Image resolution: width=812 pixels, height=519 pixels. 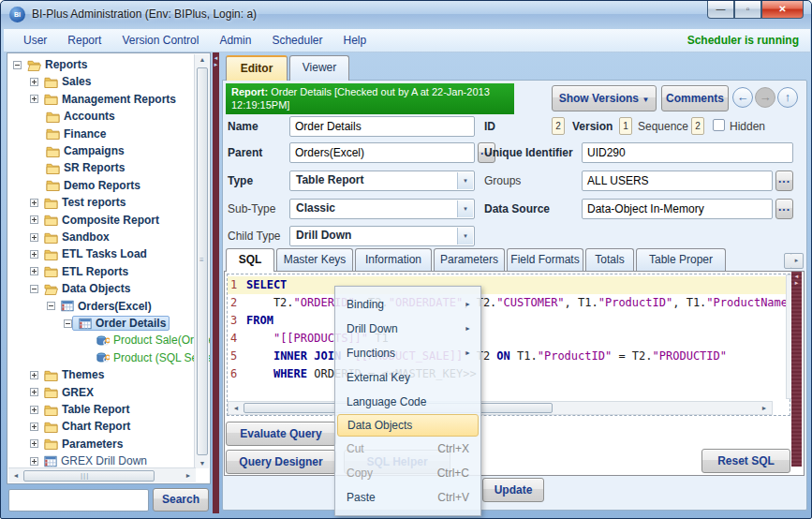 I want to click on tree-item-parameters: Parameters, so click(x=77, y=444).